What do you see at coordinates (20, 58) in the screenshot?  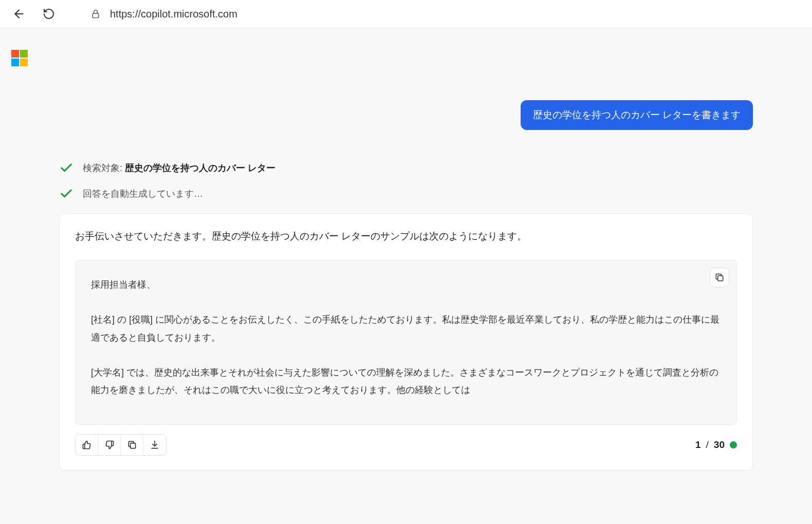 I see `microsoft-logo` at bounding box center [20, 58].